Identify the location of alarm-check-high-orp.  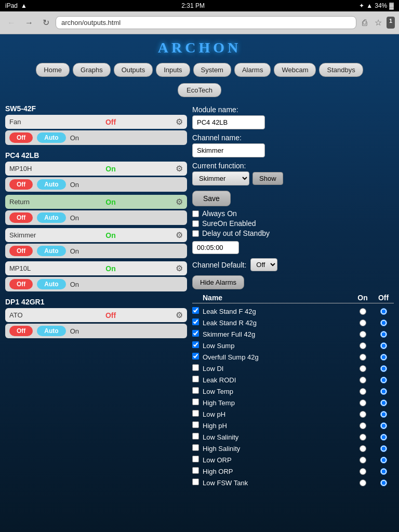
(195, 471).